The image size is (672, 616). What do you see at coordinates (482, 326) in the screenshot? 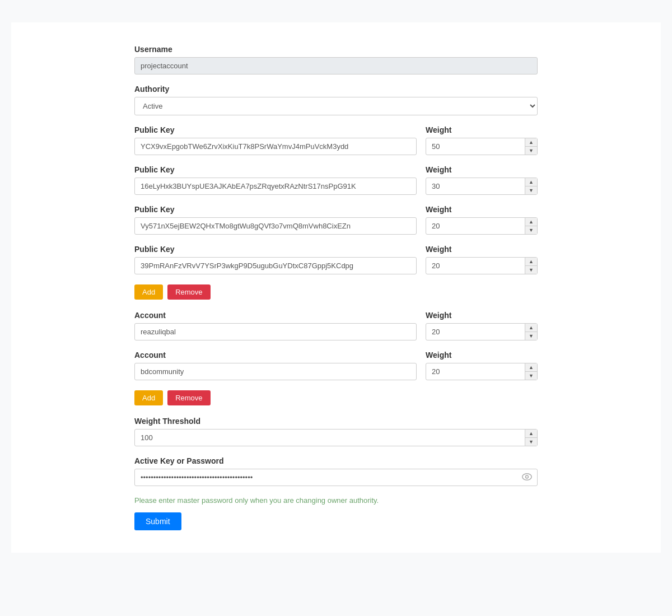
I see `account-weight-col-1: Weight ▲ ▼` at bounding box center [482, 326].